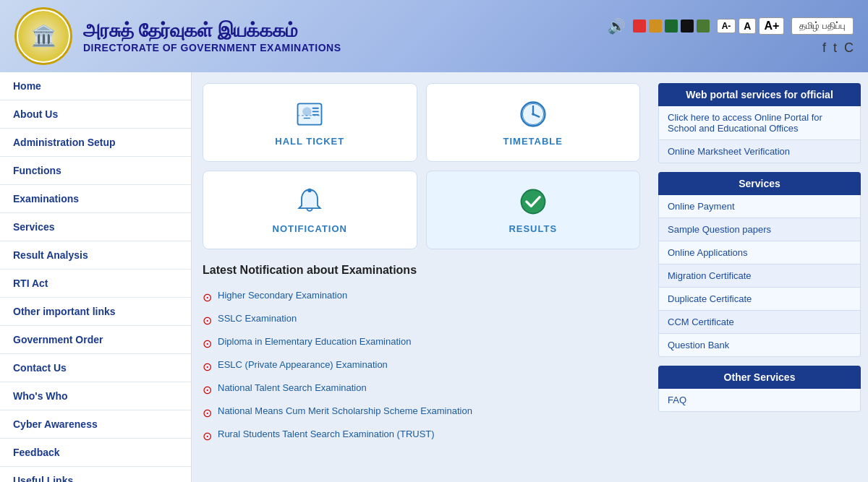 The height and width of the screenshot is (482, 868). What do you see at coordinates (310, 114) in the screenshot?
I see `hall-ticket-icon` at bounding box center [310, 114].